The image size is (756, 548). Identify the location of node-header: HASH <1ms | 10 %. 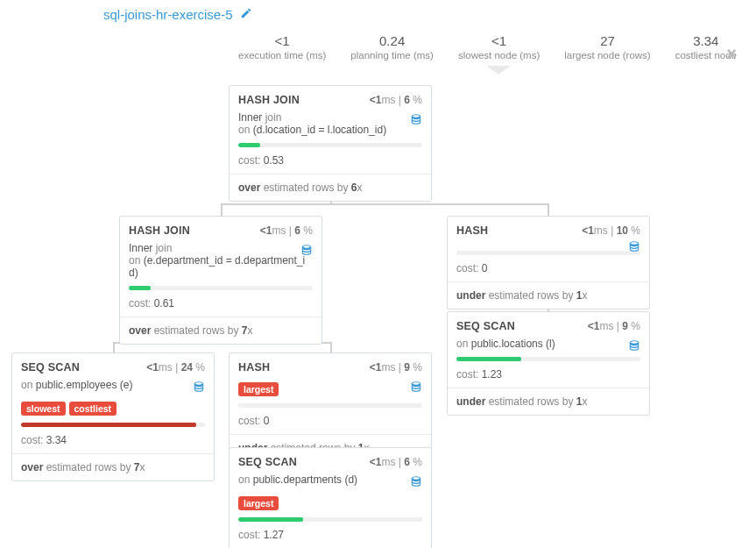
(548, 230).